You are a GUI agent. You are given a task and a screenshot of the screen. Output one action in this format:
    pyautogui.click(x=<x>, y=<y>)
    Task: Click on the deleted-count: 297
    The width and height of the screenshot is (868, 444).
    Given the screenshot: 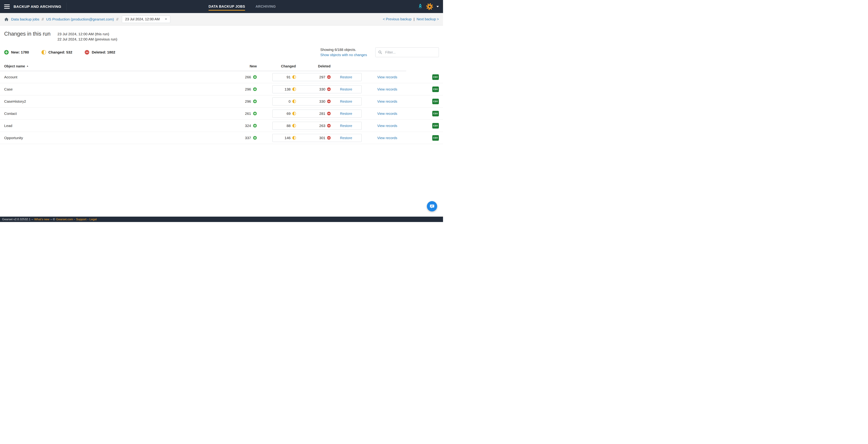 What is the action you would take?
    pyautogui.click(x=322, y=77)
    